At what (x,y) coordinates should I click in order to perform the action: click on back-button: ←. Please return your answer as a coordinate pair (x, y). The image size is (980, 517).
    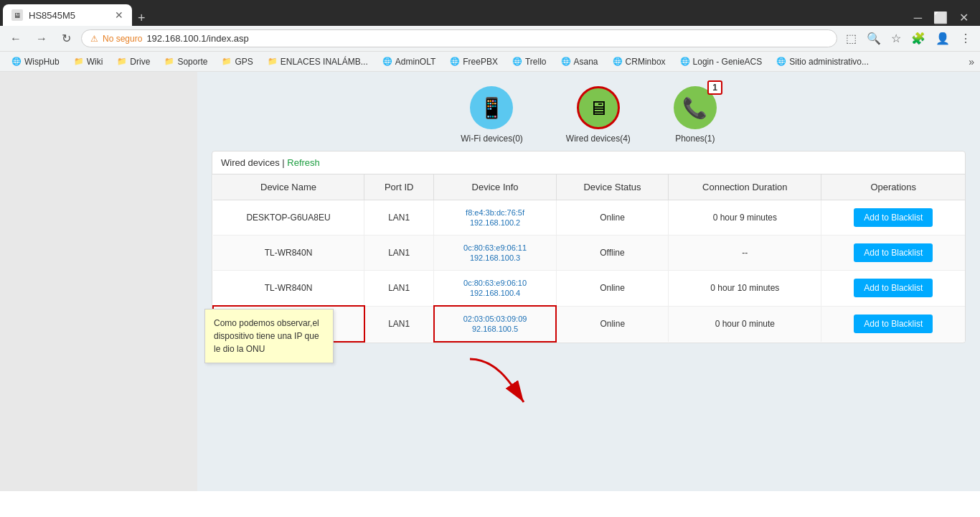
    Looking at the image, I should click on (16, 39).